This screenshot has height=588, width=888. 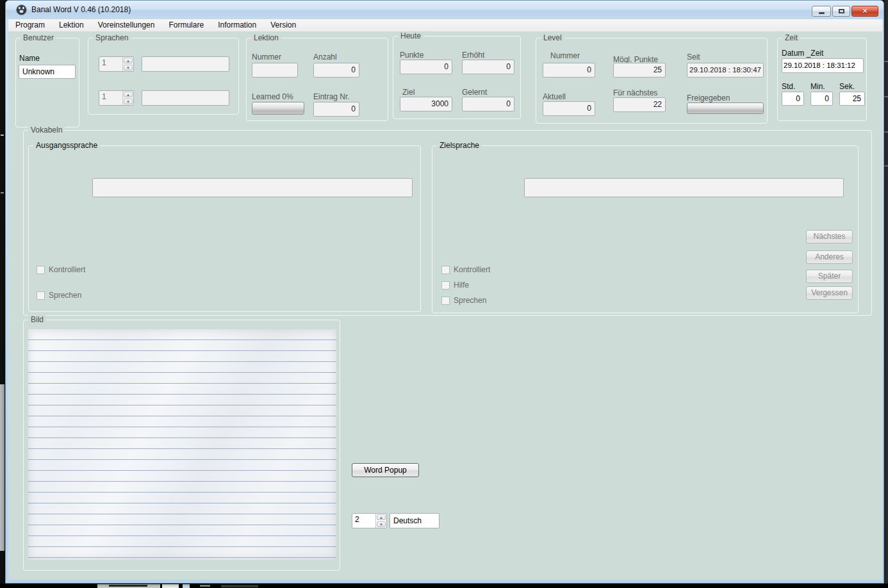 What do you see at coordinates (128, 101) in the screenshot?
I see `language2-down-icon: ▼` at bounding box center [128, 101].